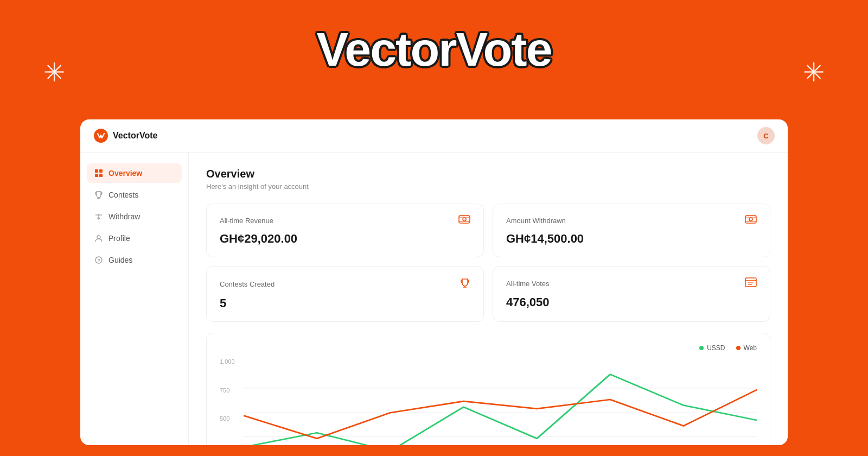 This screenshot has width=868, height=456. Describe the element at coordinates (99, 238) in the screenshot. I see `profile-icon` at that location.